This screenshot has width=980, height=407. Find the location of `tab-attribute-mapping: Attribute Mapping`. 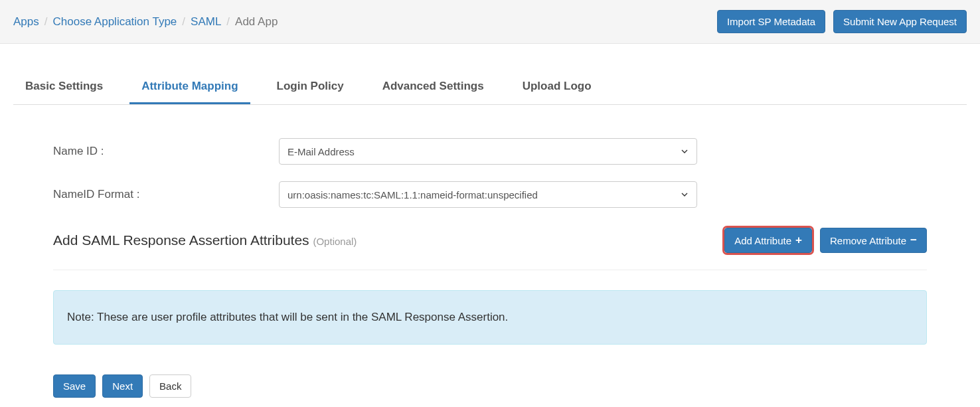

tab-attribute-mapping: Attribute Mapping is located at coordinates (190, 88).